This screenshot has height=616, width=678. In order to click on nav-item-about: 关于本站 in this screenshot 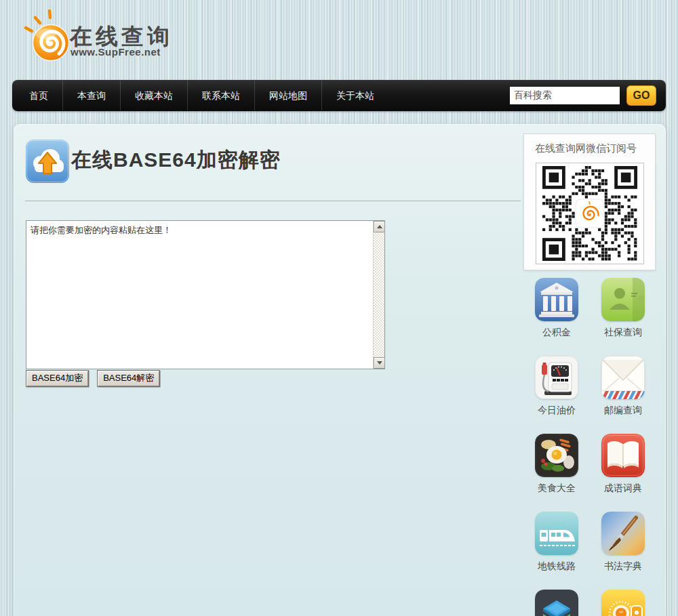, I will do `click(355, 96)`.